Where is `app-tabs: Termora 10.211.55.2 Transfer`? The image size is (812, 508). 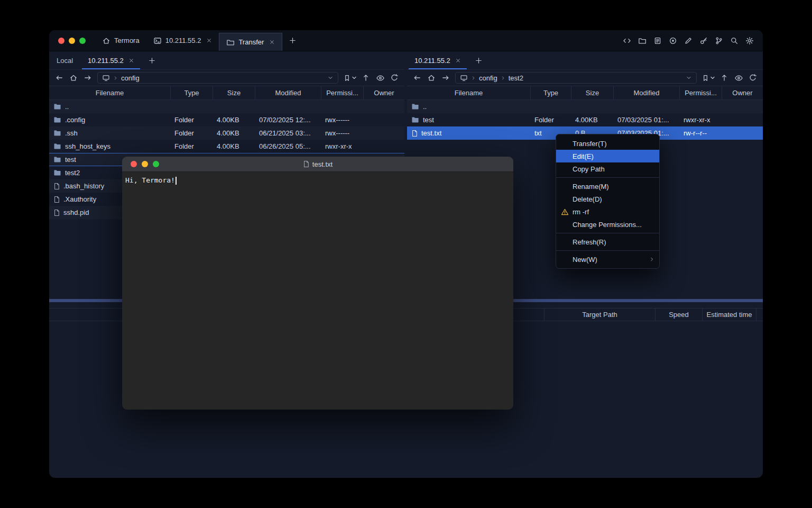 app-tabs: Termora 10.211.55.2 Transfer is located at coordinates (199, 40).